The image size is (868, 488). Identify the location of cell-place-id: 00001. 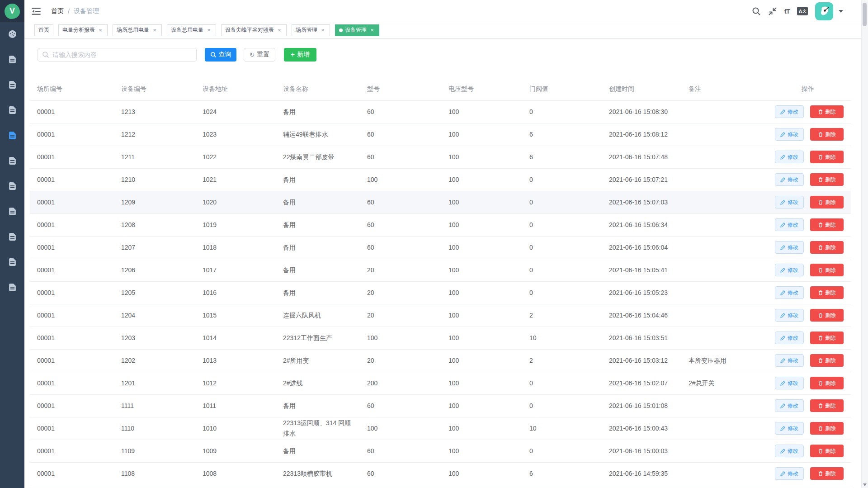
(72, 270).